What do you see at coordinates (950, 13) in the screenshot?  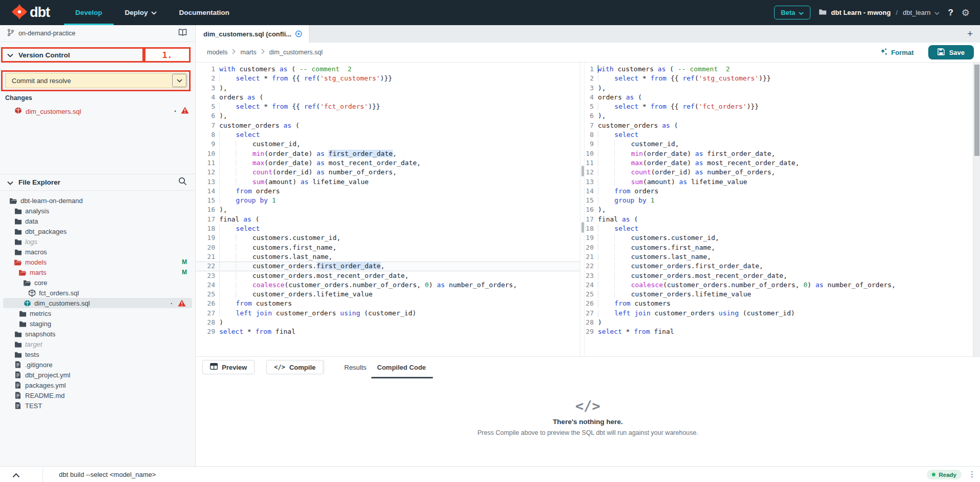 I see `help-icon: ?` at bounding box center [950, 13].